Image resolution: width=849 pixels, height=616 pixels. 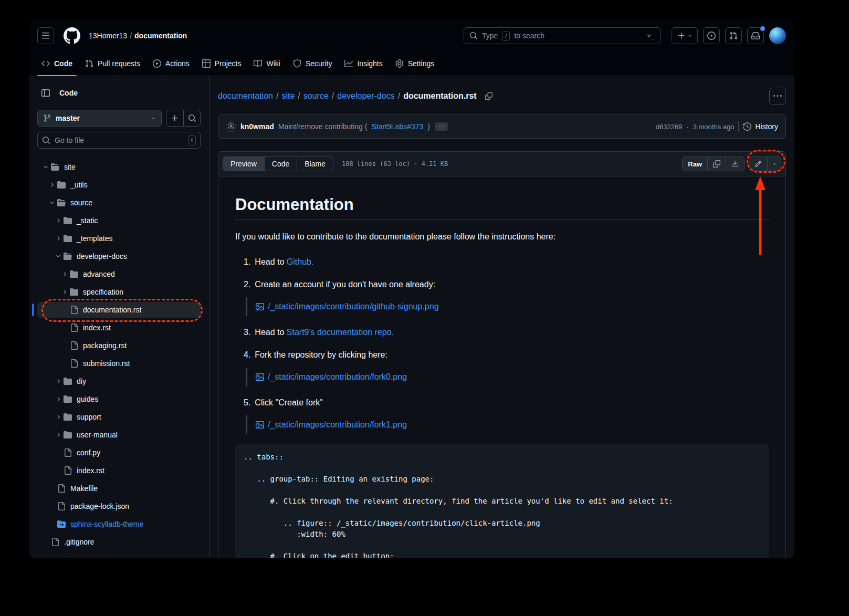 I want to click on copy-file-button, so click(x=716, y=164).